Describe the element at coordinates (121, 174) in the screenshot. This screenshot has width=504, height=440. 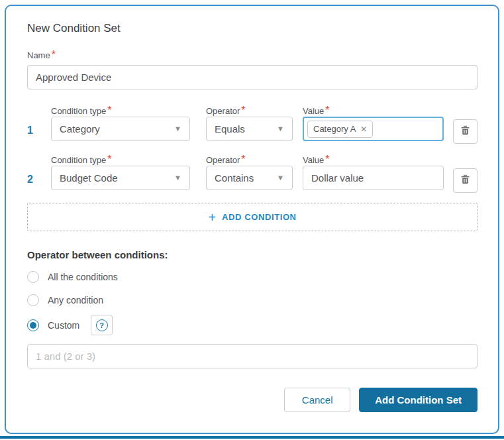
I see `condition-type-group: Condition type* Budget Code ▼` at that location.